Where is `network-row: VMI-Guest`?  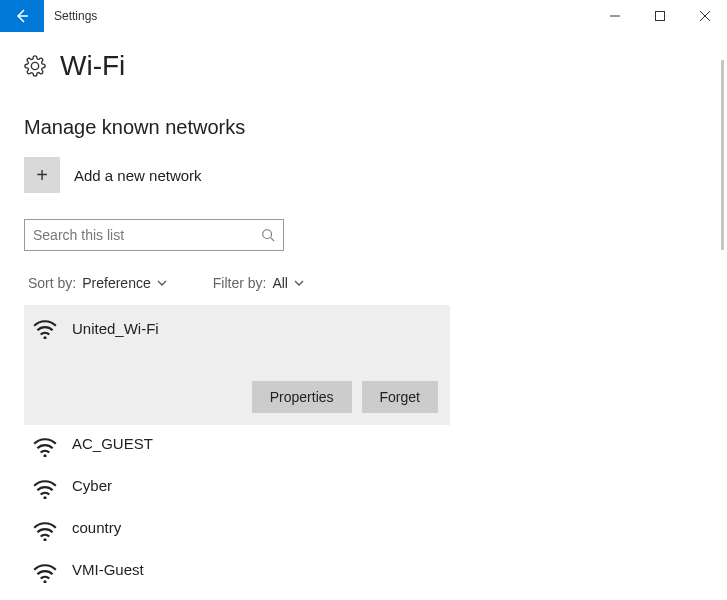
network-row: VMI-Guest is located at coordinates (364, 572).